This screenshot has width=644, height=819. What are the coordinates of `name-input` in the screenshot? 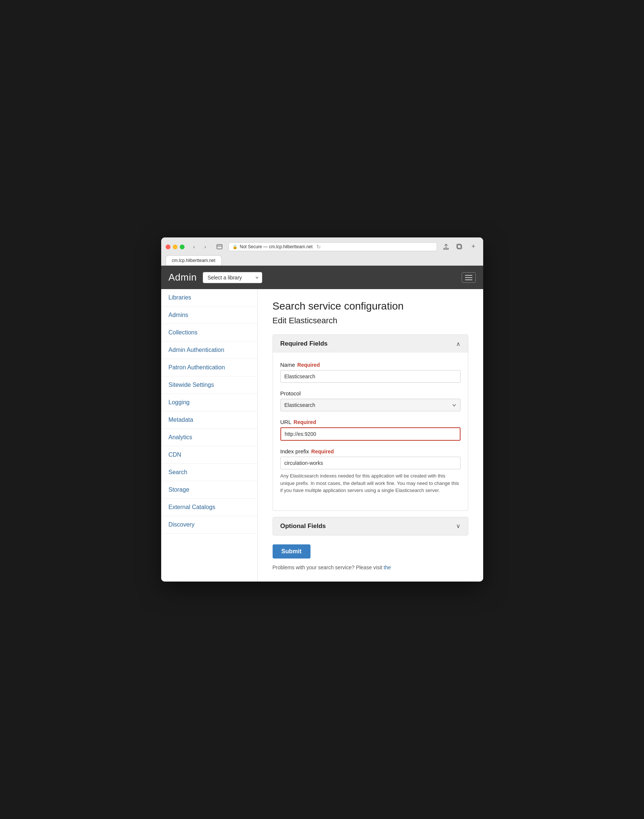 It's located at (370, 376).